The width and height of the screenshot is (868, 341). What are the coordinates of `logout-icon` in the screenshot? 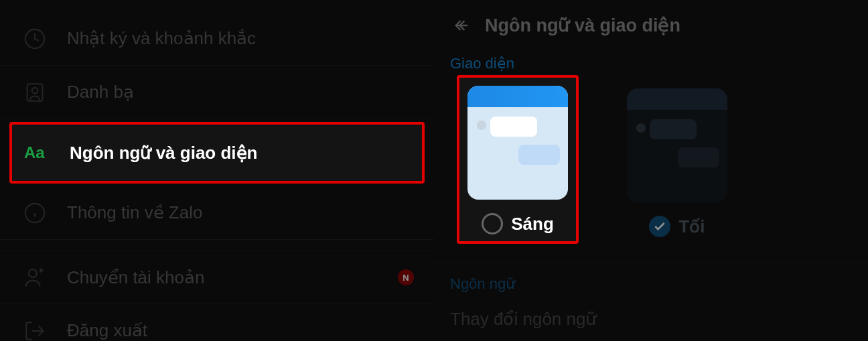 It's located at (35, 329).